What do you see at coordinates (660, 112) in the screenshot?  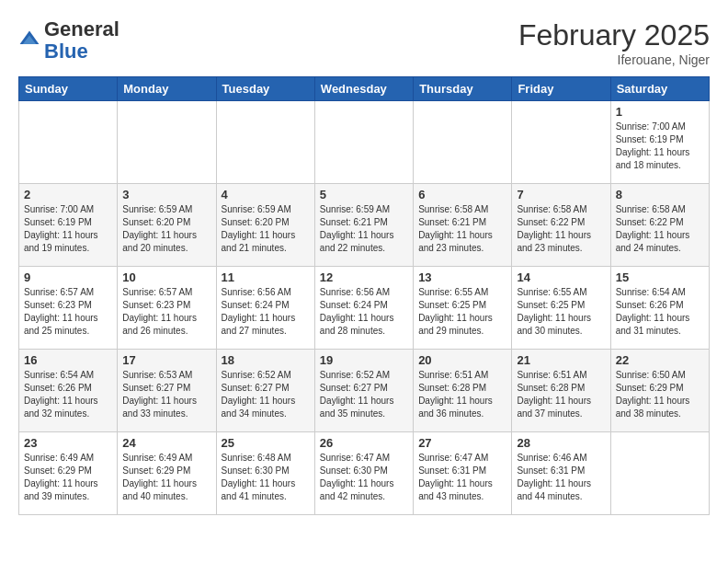 I see `day-number: 1` at bounding box center [660, 112].